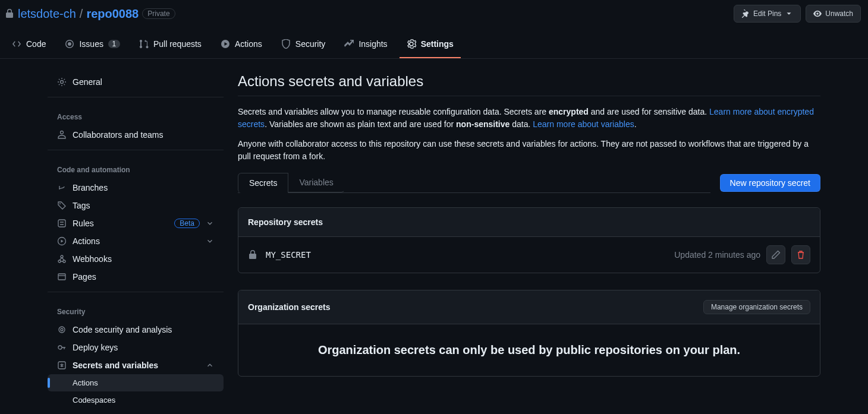 This screenshot has height=414, width=868. Describe the element at coordinates (430, 46) in the screenshot. I see `tab-settings: Settings` at that location.